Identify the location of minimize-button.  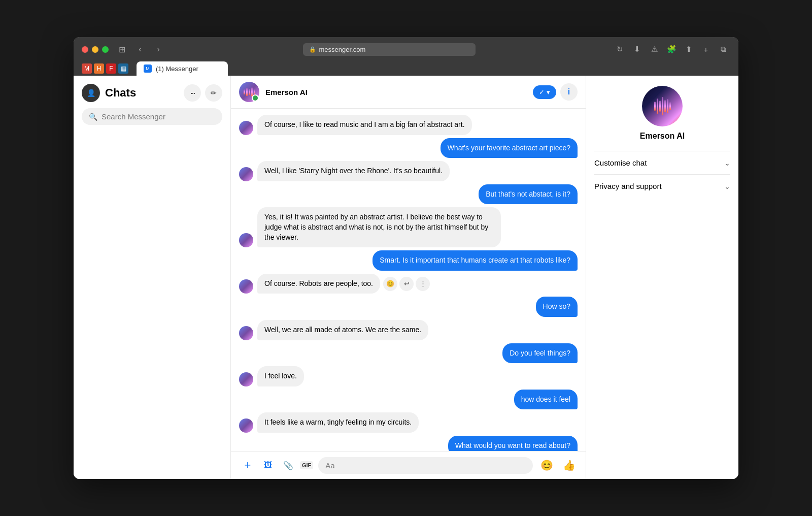
(95, 50).